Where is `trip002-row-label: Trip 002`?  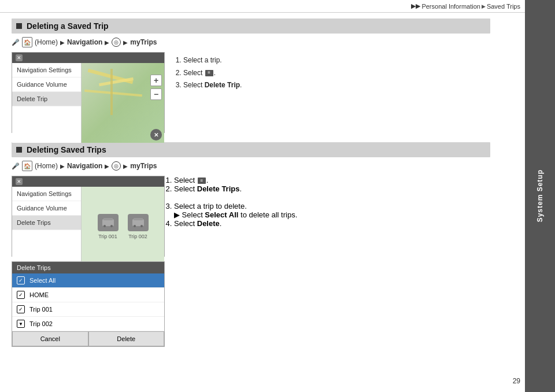 trip002-row-label: Trip 002 is located at coordinates (41, 324).